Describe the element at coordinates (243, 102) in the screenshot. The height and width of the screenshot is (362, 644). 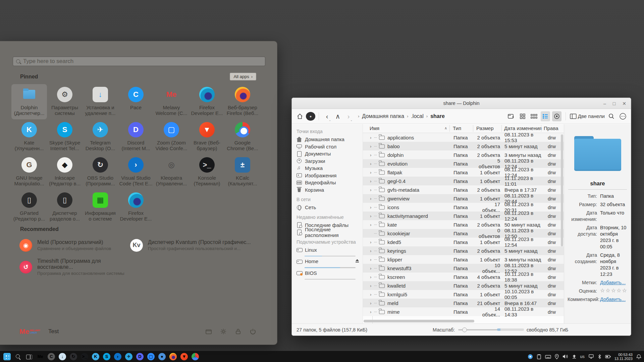
I see `app-tile: Веб-браузер Firefox (Веб...` at that location.